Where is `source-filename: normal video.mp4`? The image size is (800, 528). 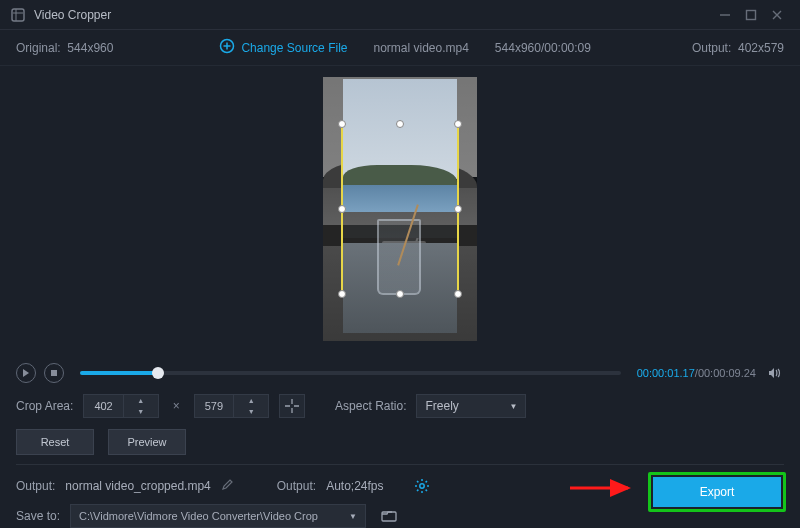
source-filename: normal video.mp4 is located at coordinates (420, 48).